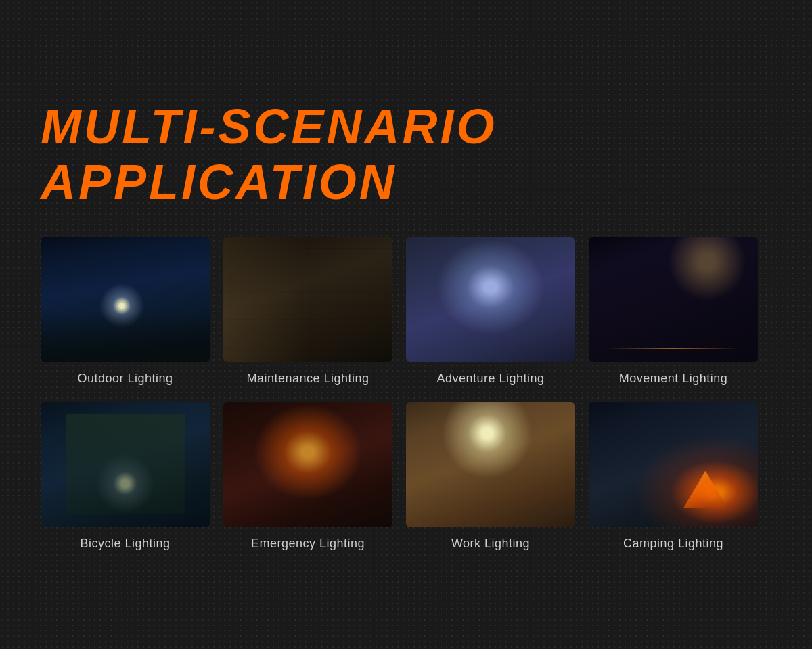 This screenshot has width=812, height=649. Describe the element at coordinates (307, 379) in the screenshot. I see `maintenance-caption: Maintenance Lighting` at that location.